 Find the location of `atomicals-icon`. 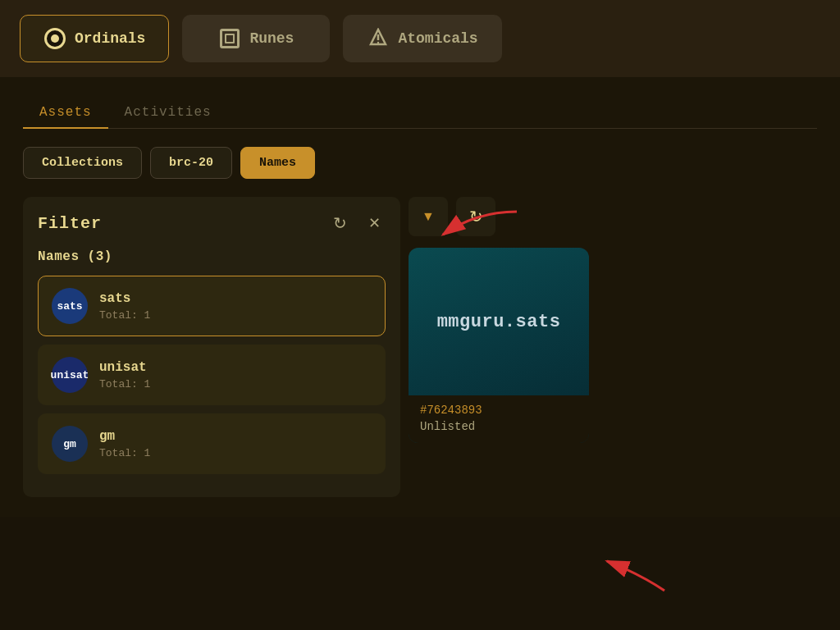

atomicals-icon is located at coordinates (378, 39).